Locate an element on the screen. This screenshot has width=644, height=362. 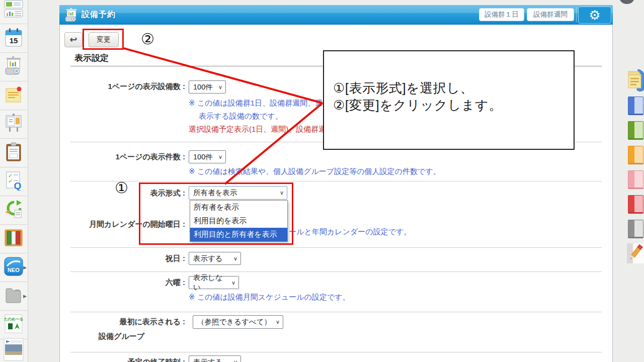
edit-pencil-button is located at coordinates (635, 253).